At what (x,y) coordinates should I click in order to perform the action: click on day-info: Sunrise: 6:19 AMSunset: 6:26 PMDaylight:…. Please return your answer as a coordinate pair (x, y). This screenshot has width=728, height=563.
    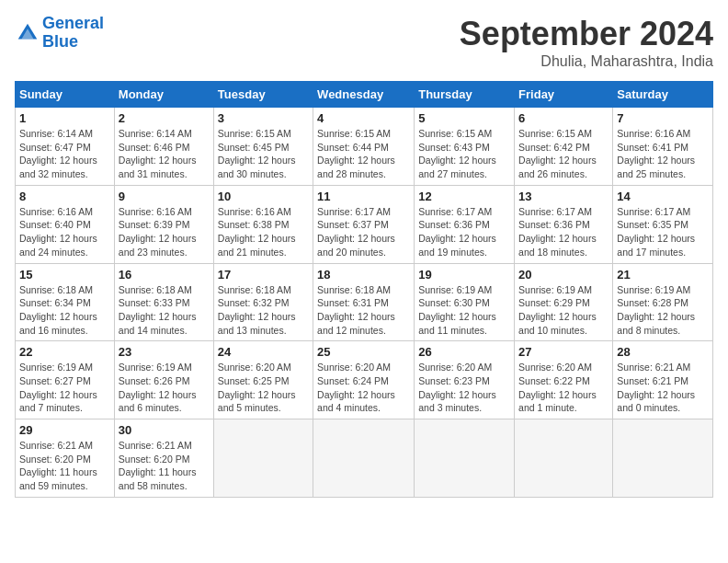
    Looking at the image, I should click on (164, 388).